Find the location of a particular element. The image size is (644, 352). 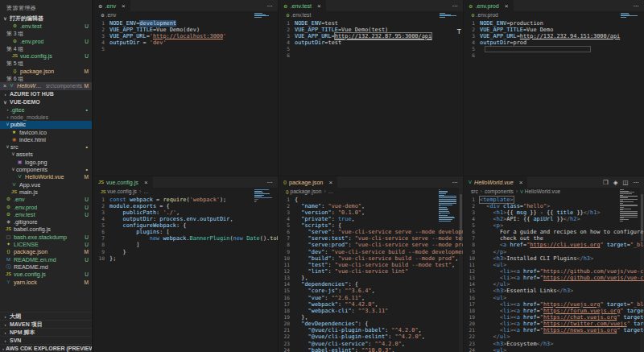

code-line: 4outputDir=test is located at coordinates (370, 43).